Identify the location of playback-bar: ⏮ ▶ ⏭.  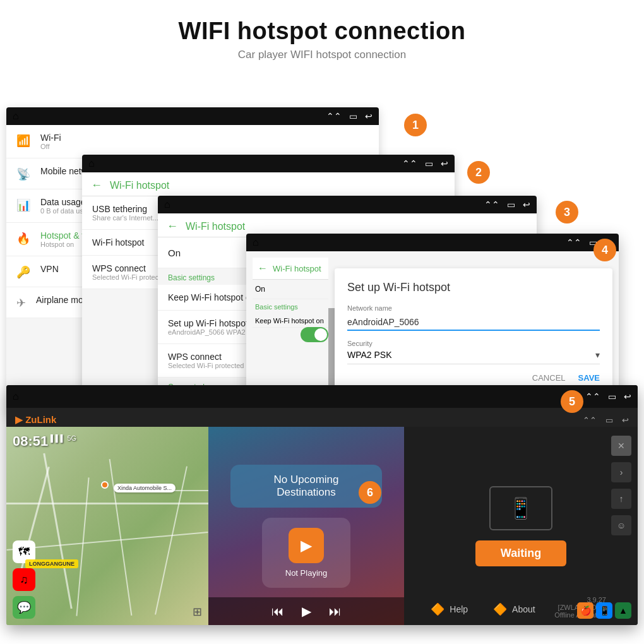
(306, 611).